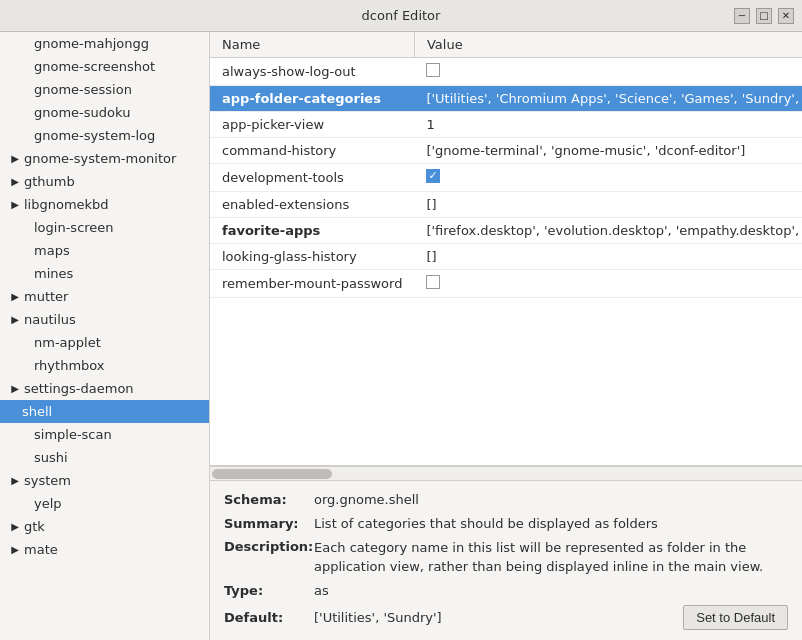 The width and height of the screenshot is (802, 640). Describe the element at coordinates (736, 618) in the screenshot. I see `set-default-button: Set to Default` at that location.